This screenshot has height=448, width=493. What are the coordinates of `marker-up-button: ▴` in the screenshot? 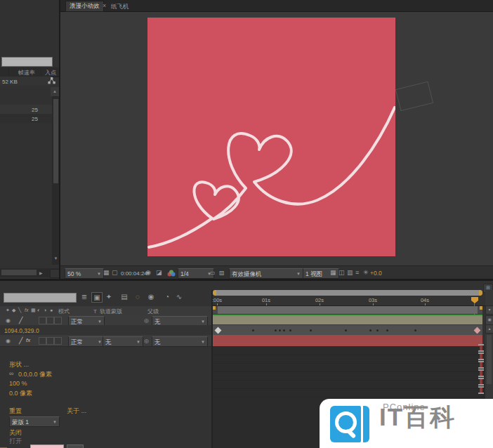 It's located at (489, 329).